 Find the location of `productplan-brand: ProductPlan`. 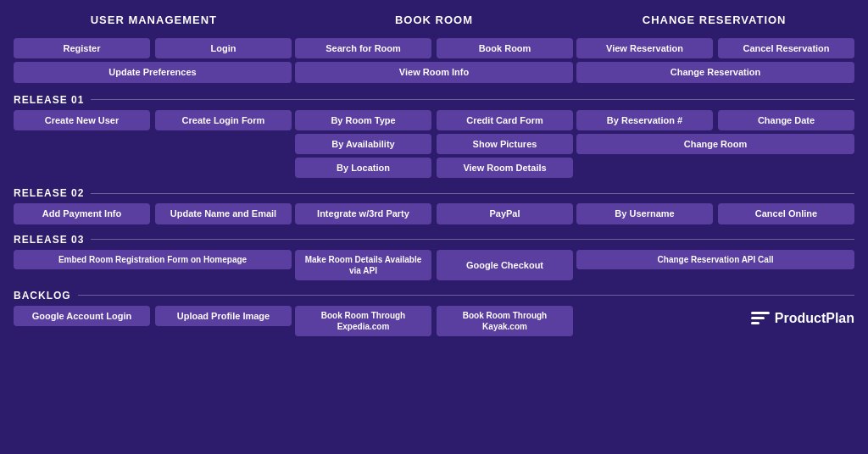

productplan-brand: ProductPlan is located at coordinates (803, 316).